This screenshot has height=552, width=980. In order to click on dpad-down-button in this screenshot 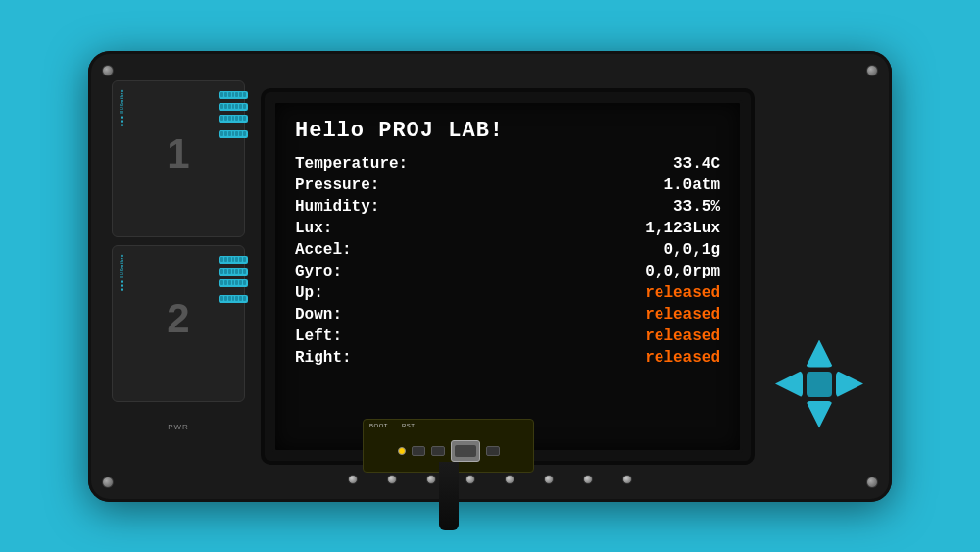, I will do `click(819, 415)`.